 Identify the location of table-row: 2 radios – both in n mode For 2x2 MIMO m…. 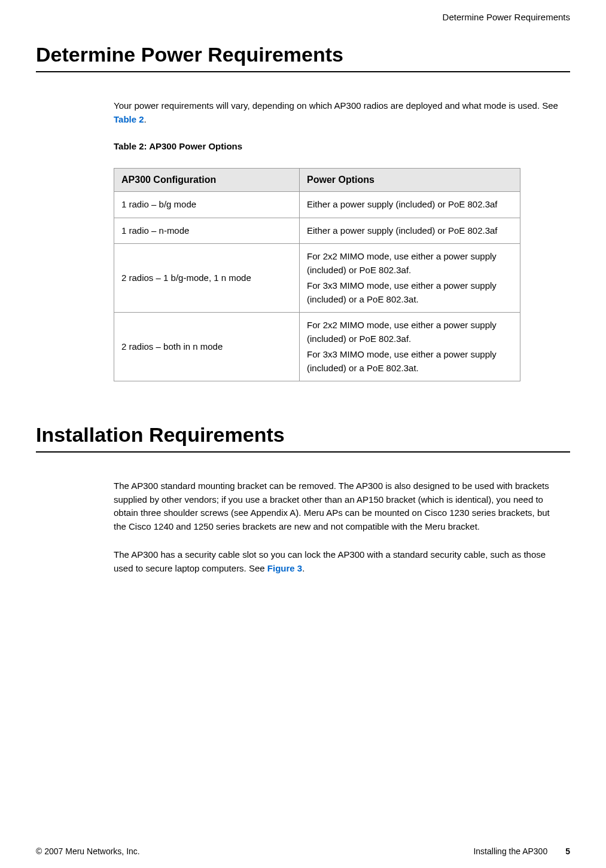
(317, 347).